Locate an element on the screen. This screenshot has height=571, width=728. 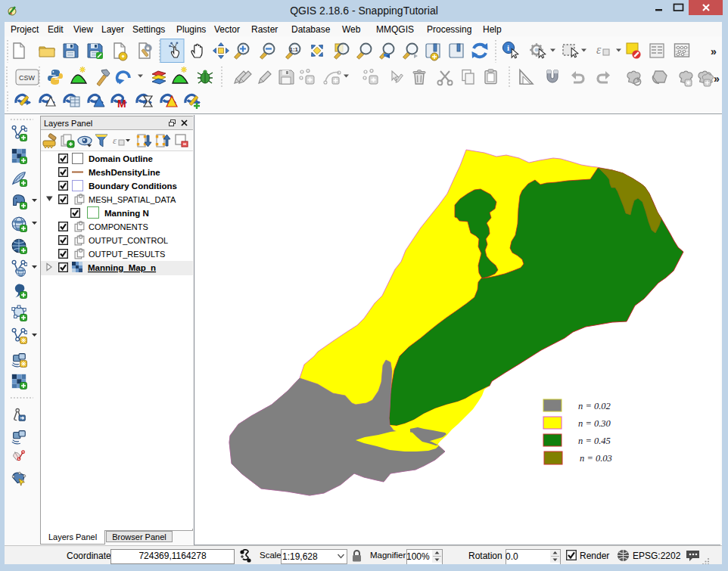
svg-text: MeshDensityLine is located at coordinates (124, 172).